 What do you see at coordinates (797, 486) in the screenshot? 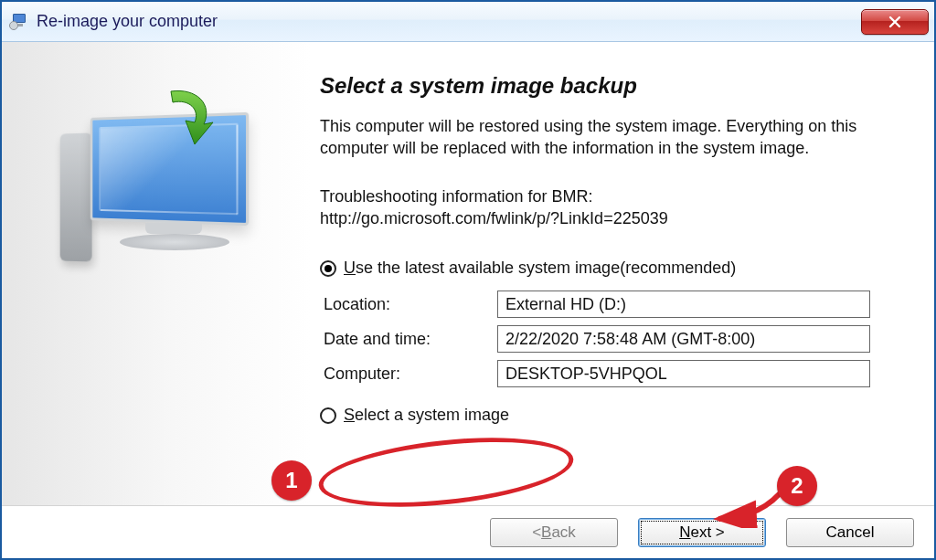
I see `annotation-badge-2: 2` at bounding box center [797, 486].